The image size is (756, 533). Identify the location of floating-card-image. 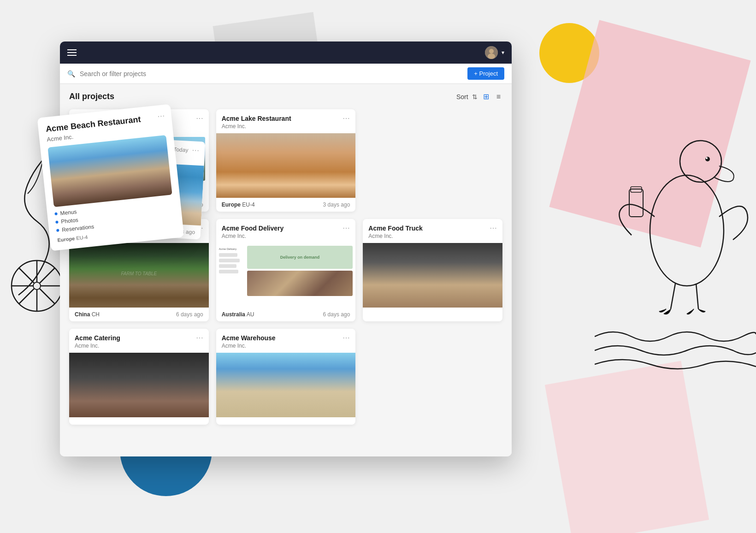
(110, 171).